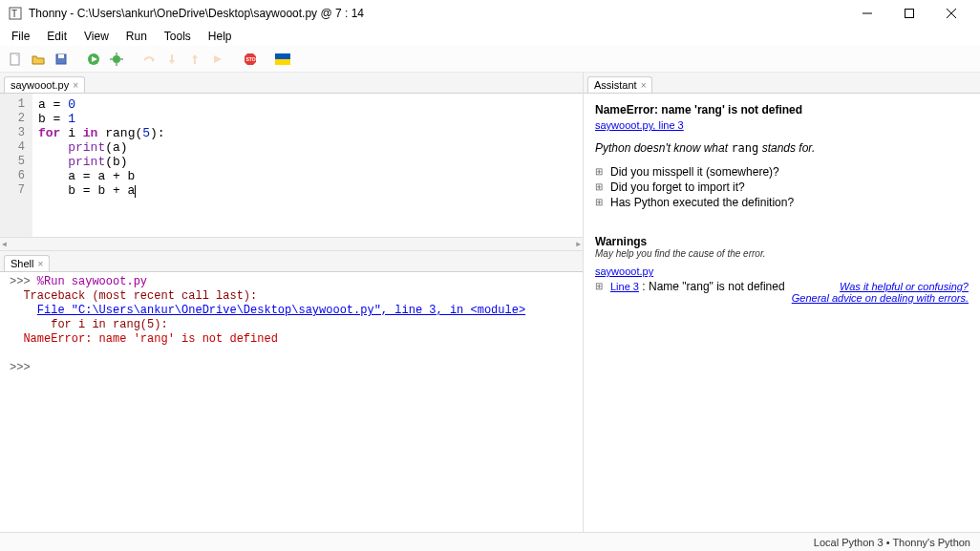  What do you see at coordinates (250, 59) in the screenshot?
I see `stop-icon: STOP` at bounding box center [250, 59].